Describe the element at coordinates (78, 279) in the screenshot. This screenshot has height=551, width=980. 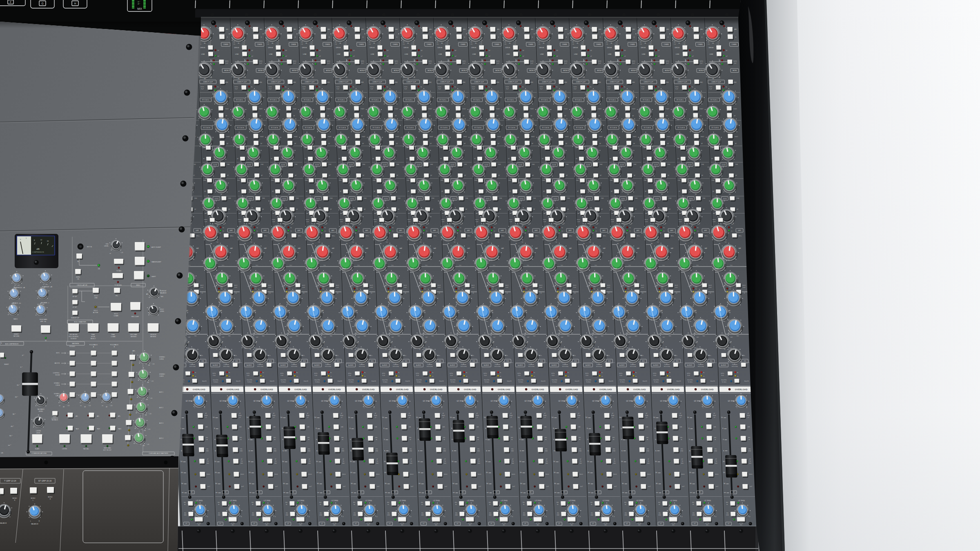
I see `svg-text: ON` at that location.